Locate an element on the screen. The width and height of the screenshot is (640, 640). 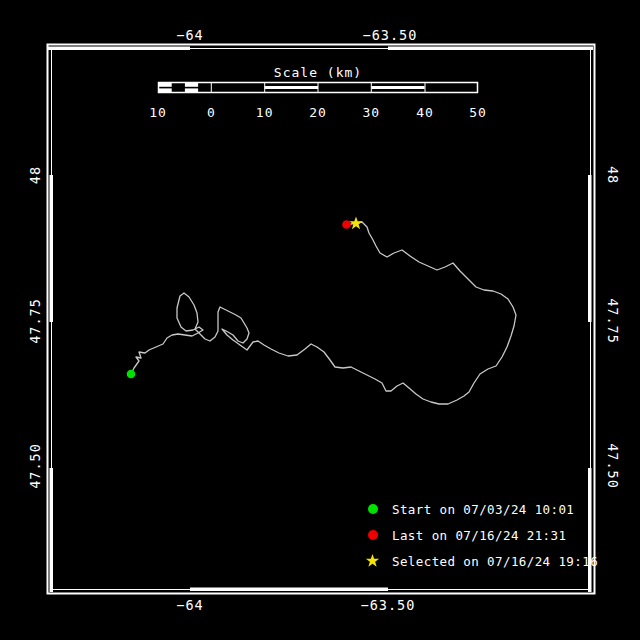
frame-bar-left-lower is located at coordinates (52, 530).